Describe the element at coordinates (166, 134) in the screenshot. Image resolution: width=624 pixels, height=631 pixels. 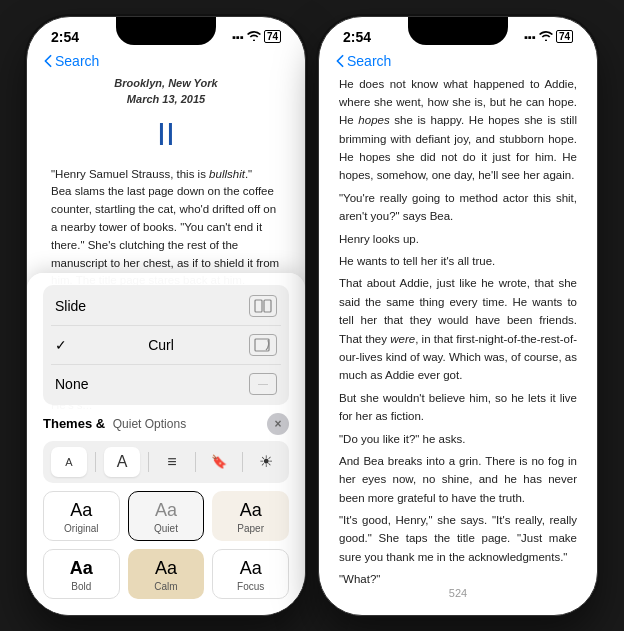
I see `chapter-number: II` at that location.